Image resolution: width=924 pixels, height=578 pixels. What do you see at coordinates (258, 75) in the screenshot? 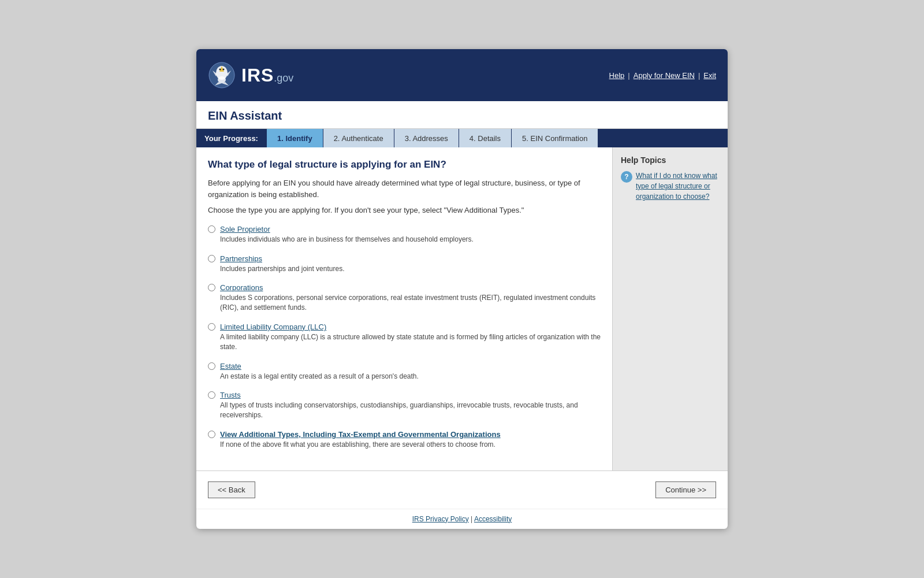
I see `irs-text: IRS` at bounding box center [258, 75].